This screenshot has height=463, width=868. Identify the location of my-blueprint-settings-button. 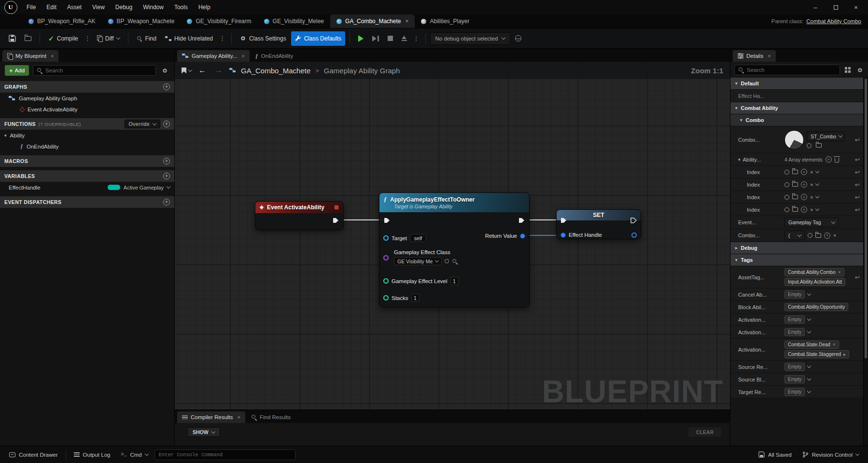
(165, 70).